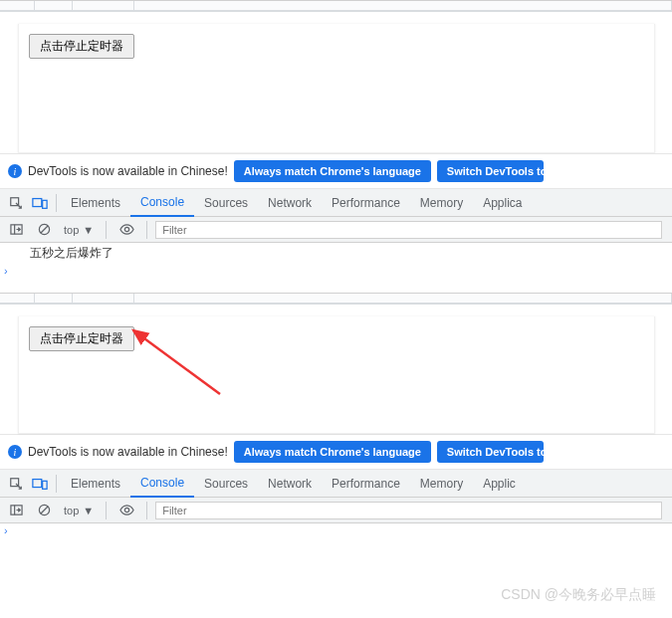 This screenshot has height=618, width=672. What do you see at coordinates (502, 203) in the screenshot?
I see `tab-application: Applica` at bounding box center [502, 203].